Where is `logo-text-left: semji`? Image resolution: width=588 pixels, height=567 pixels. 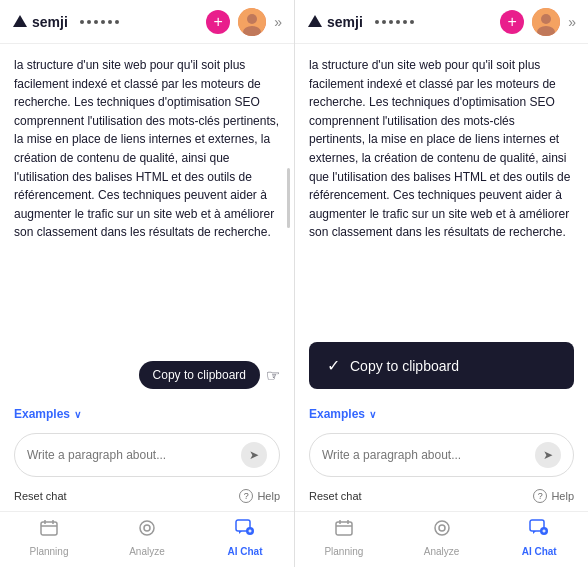
logo-text-left: semji is located at coordinates (50, 22).